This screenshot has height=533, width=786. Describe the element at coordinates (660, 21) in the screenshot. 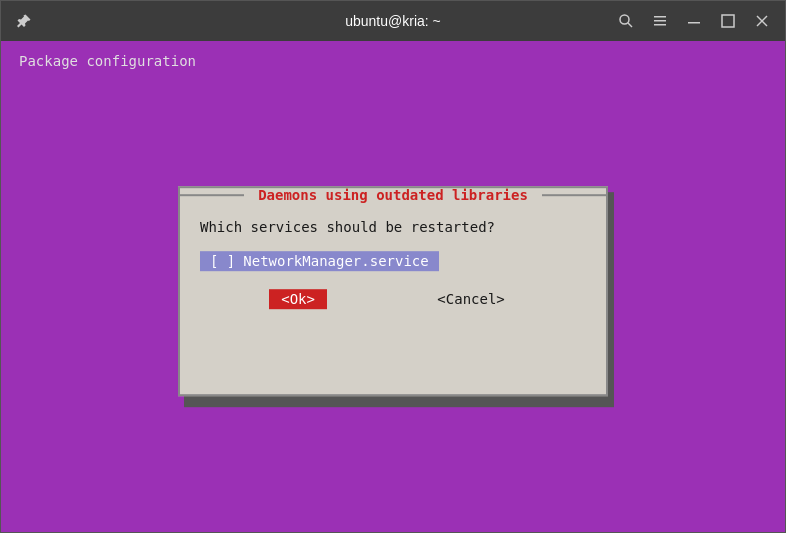

I see `menu-button` at that location.